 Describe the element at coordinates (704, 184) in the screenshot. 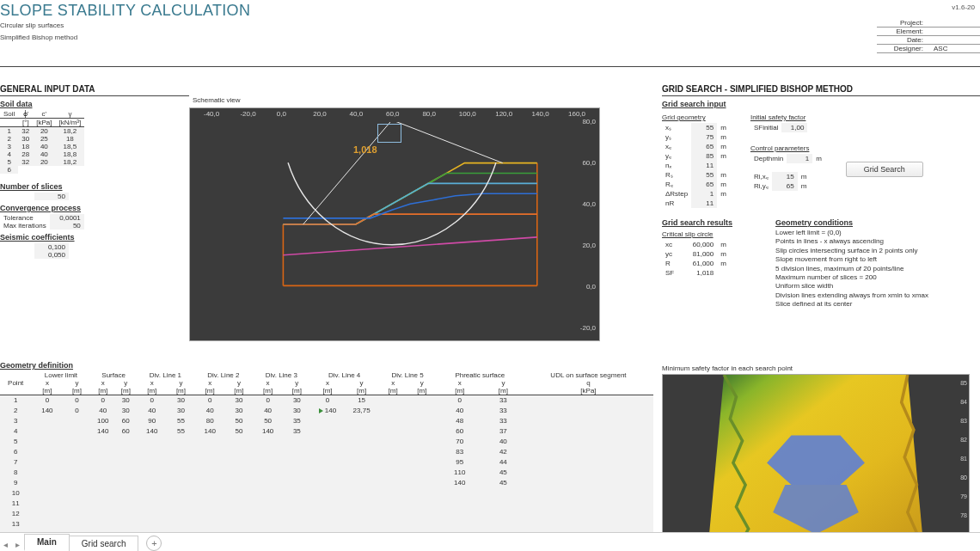

I see `gg-Re-v: 65` at that location.